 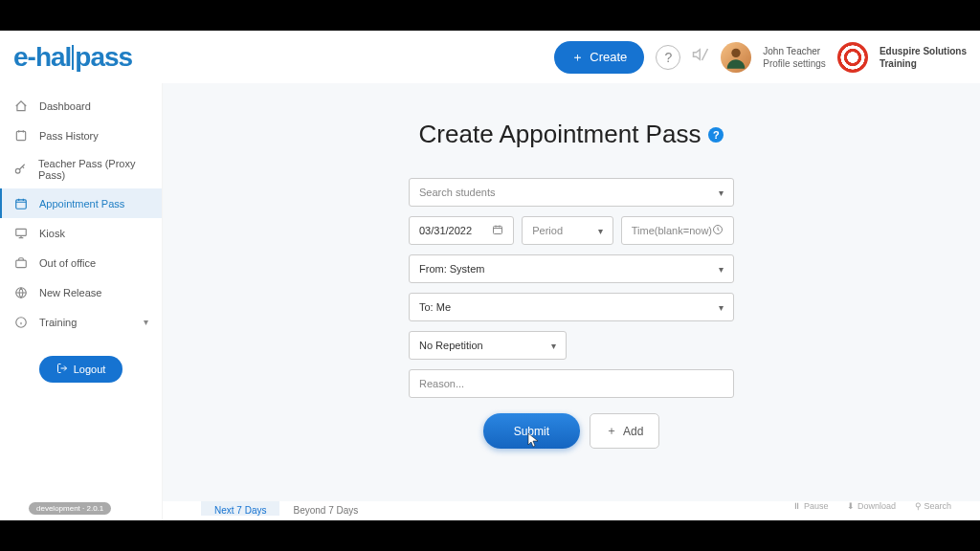 I want to click on org-subtitle: Training, so click(x=923, y=63).